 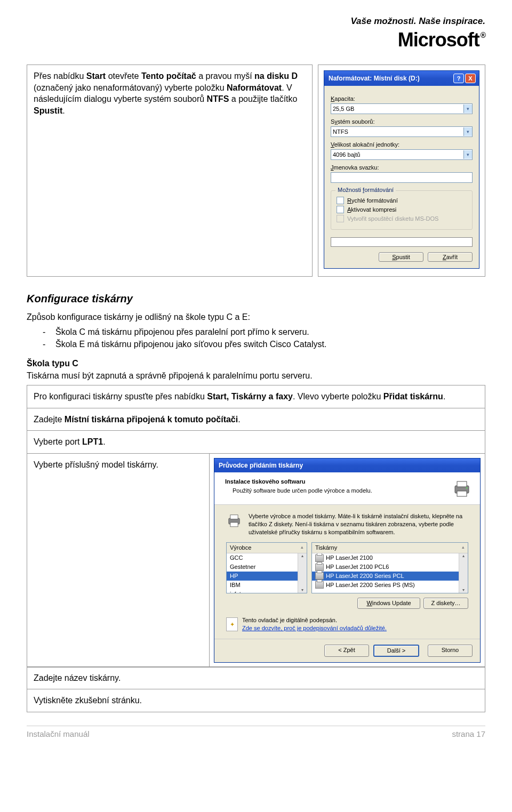 I want to click on step-row-4: Vyberte příslušný model tiskárny., so click(x=118, y=560).